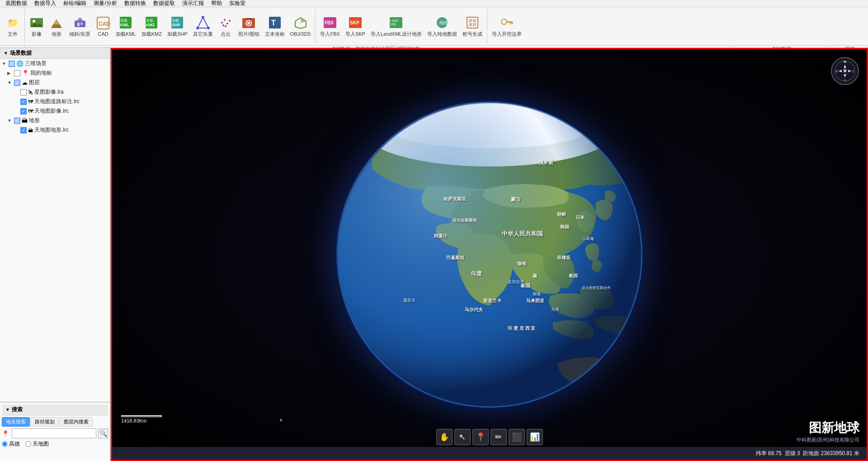 The image size is (868, 461). What do you see at coordinates (57, 26) in the screenshot?
I see `toolbar-item-terrain: 地形` at bounding box center [57, 26].